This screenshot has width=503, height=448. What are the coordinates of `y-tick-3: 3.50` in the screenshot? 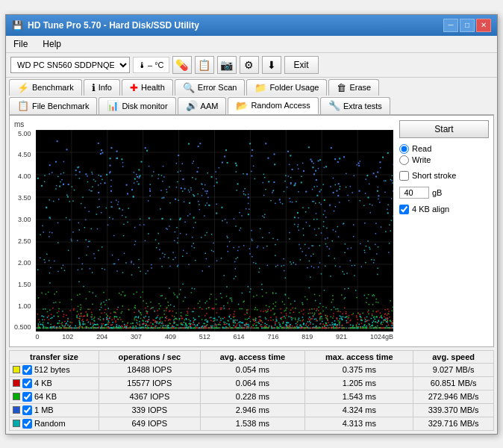 It's located at (22, 198).